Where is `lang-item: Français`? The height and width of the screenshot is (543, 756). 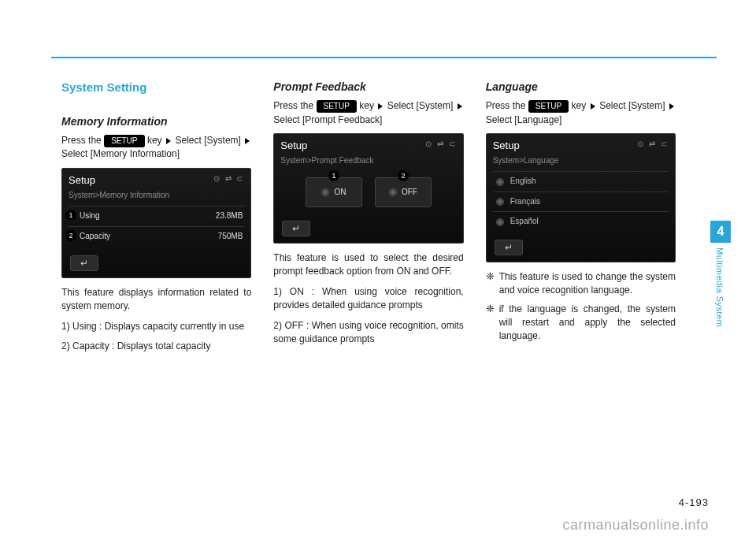
lang-item: Français is located at coordinates (581, 202).